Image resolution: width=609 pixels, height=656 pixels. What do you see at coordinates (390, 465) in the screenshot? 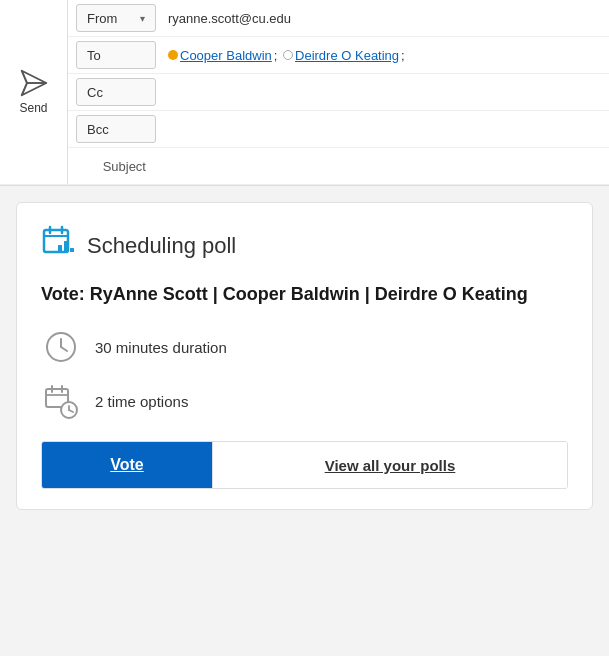
I see `view-polls-button: View all your polls` at bounding box center [390, 465].